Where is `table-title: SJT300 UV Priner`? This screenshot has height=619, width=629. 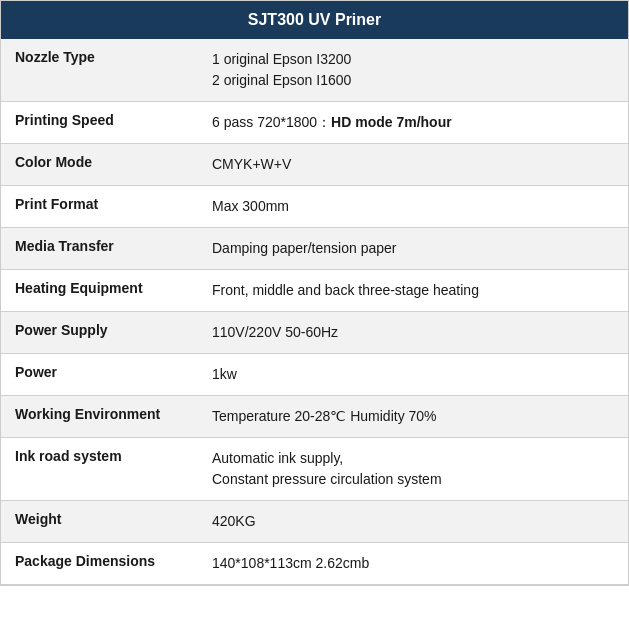
table-title: SJT300 UV Priner is located at coordinates (314, 20).